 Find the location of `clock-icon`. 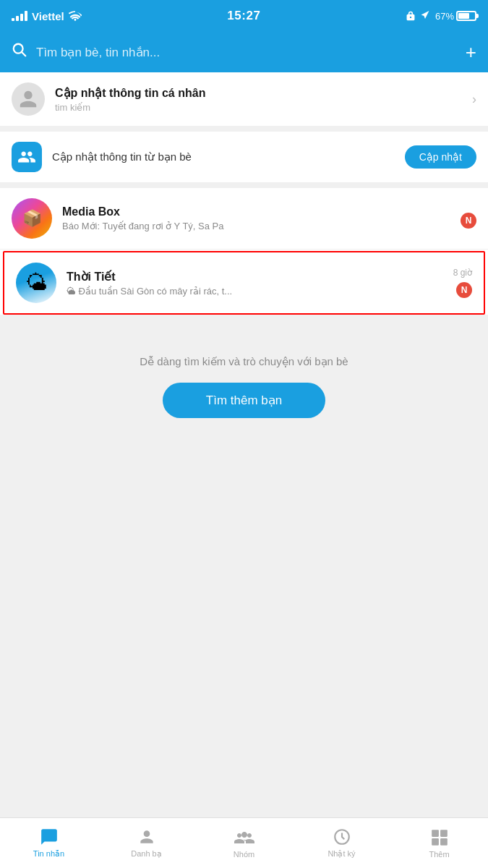

clock-icon is located at coordinates (342, 837).